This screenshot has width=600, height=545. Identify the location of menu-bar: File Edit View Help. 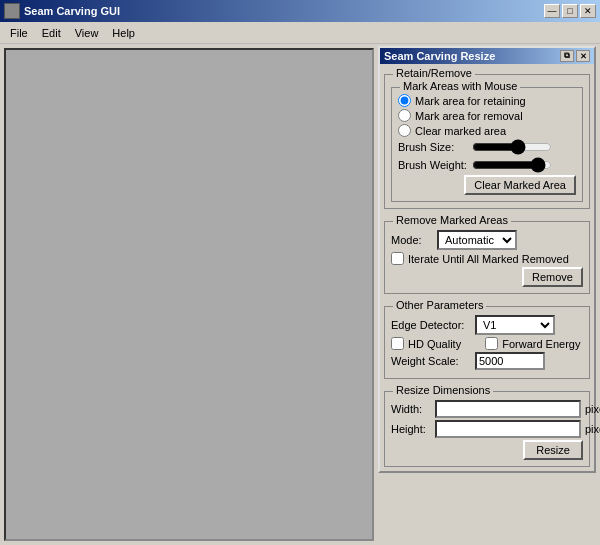
(300, 33).